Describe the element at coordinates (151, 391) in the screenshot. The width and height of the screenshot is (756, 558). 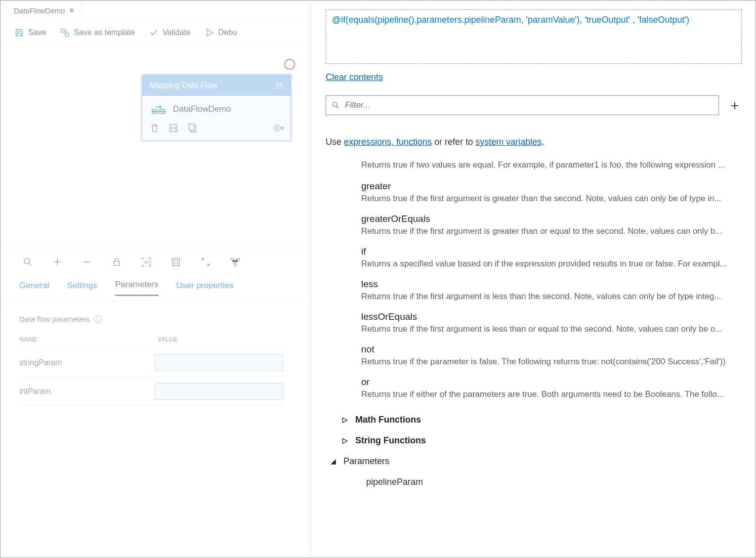
I see `table-row: intParam` at that location.